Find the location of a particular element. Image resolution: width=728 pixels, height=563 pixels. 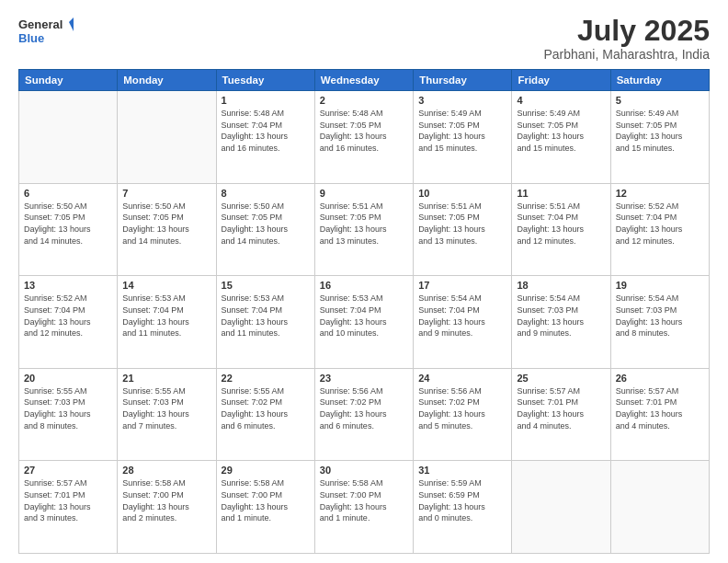

logo: General Blue is located at coordinates (46, 31).